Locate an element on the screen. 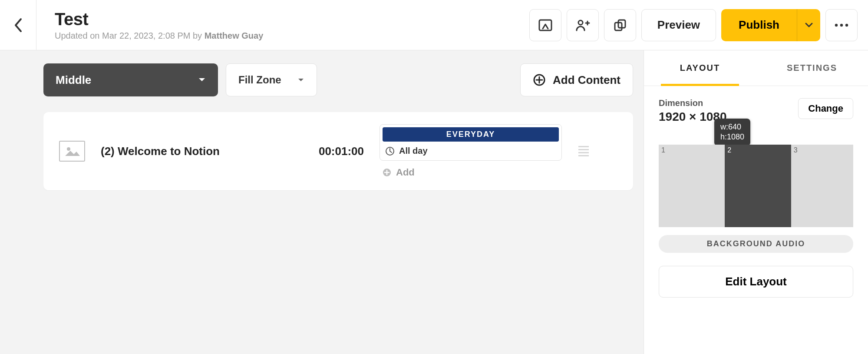 This screenshot has width=868, height=354. image-icon is located at coordinates (72, 151).